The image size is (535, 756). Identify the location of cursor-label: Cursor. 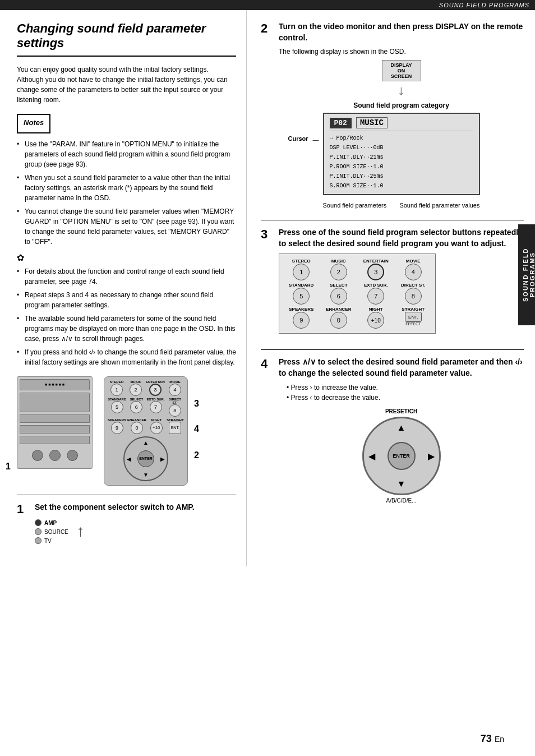
(298, 139).